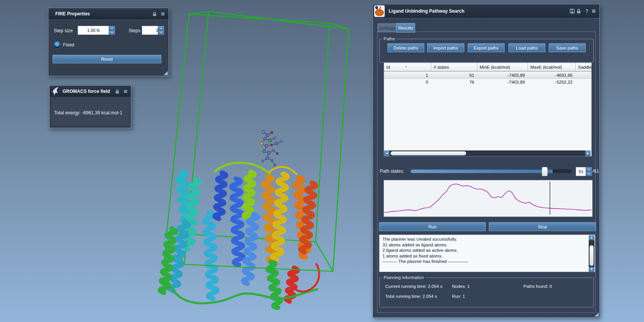  I want to click on nodes-count: Nodes: 1, so click(461, 286).